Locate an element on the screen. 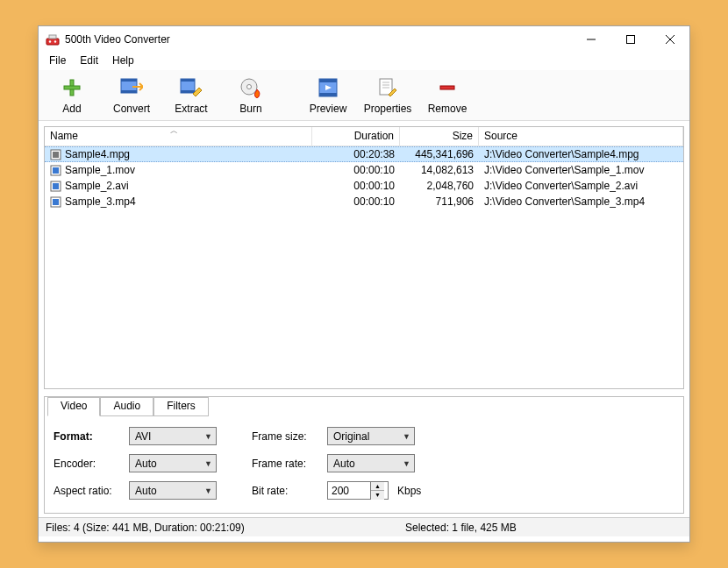 This screenshot has width=728, height=568. tabs-strip: Video Audio Filters is located at coordinates (365, 406).